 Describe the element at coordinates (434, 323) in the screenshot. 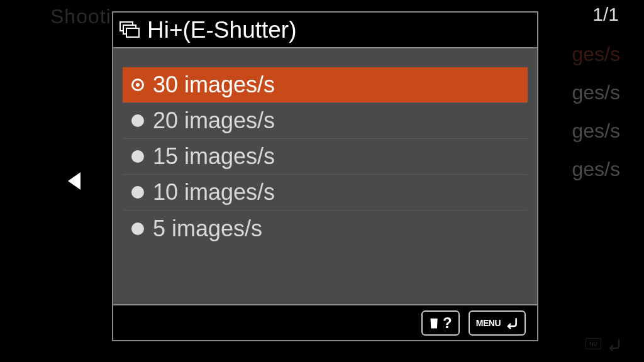

I see `trash-icon` at that location.